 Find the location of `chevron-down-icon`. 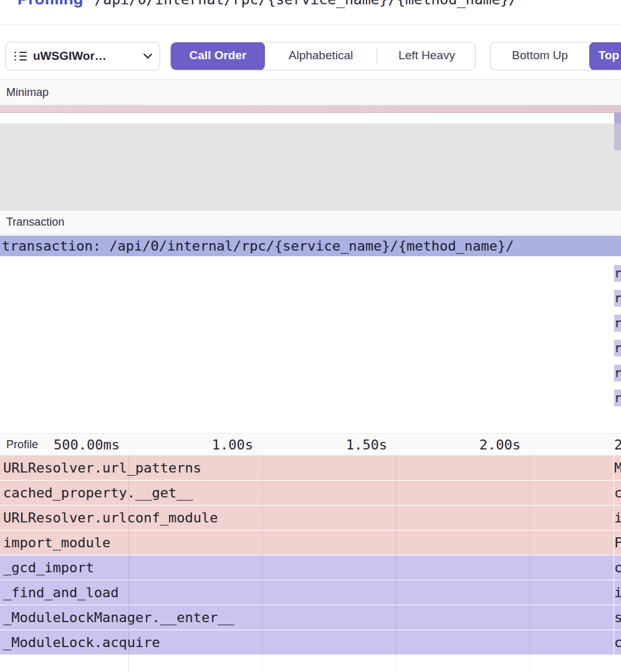

chevron-down-icon is located at coordinates (148, 54).